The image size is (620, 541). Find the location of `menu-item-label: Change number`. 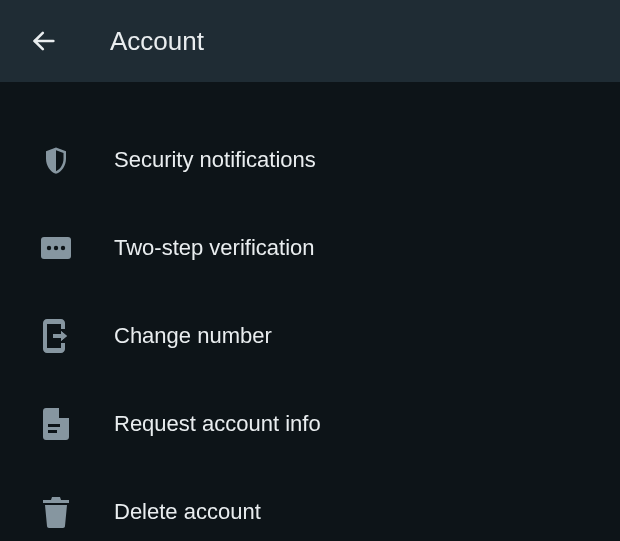

menu-item-label: Change number is located at coordinates (193, 336).